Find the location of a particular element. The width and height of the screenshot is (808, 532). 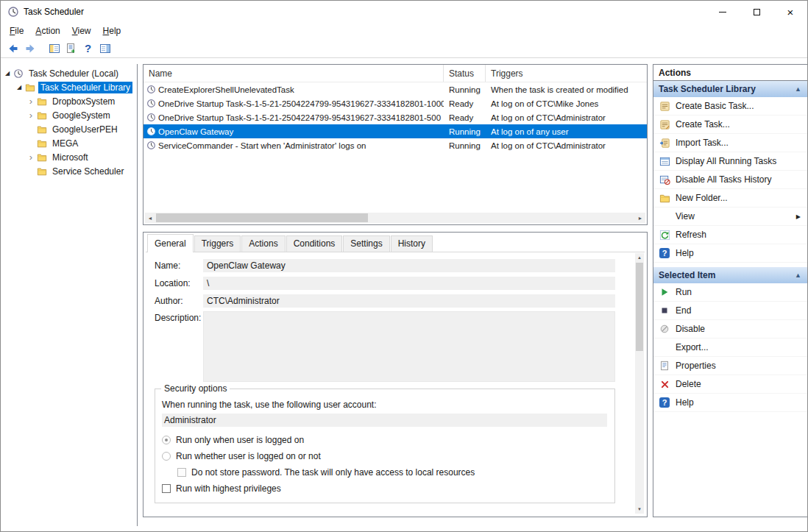

scroll-left-icon: ◄ is located at coordinates (150, 218).